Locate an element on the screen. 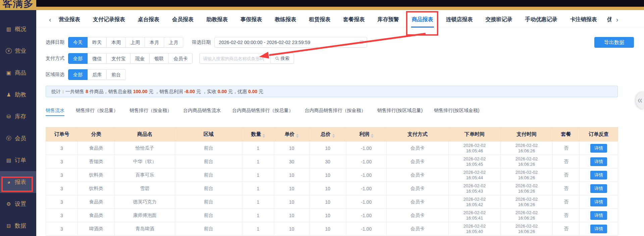 The image size is (644, 236). report-tab: 桌台报表 is located at coordinates (149, 19).